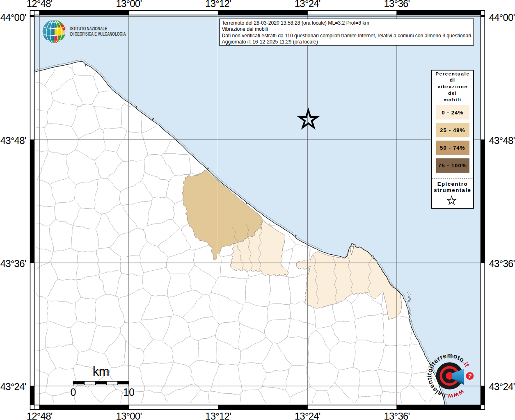  I want to click on svg-text:Terremoto del 28-03-2020 13:58: Terremoto del 28-03-2020 13:58:28 (ora l…, so click(295, 23).